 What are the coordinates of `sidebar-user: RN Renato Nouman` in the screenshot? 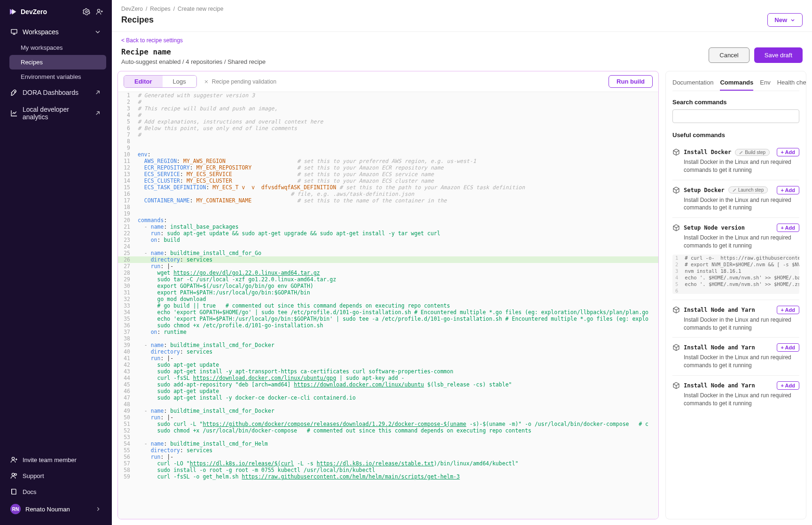 It's located at (56, 509).